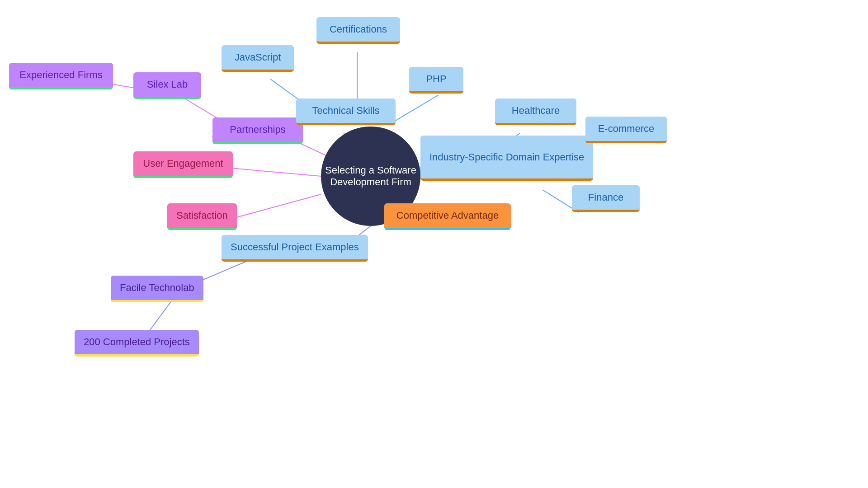 Image resolution: width=868 pixels, height=488 pixels. I want to click on completed-projects-node: 200 Completed Projects, so click(137, 343).